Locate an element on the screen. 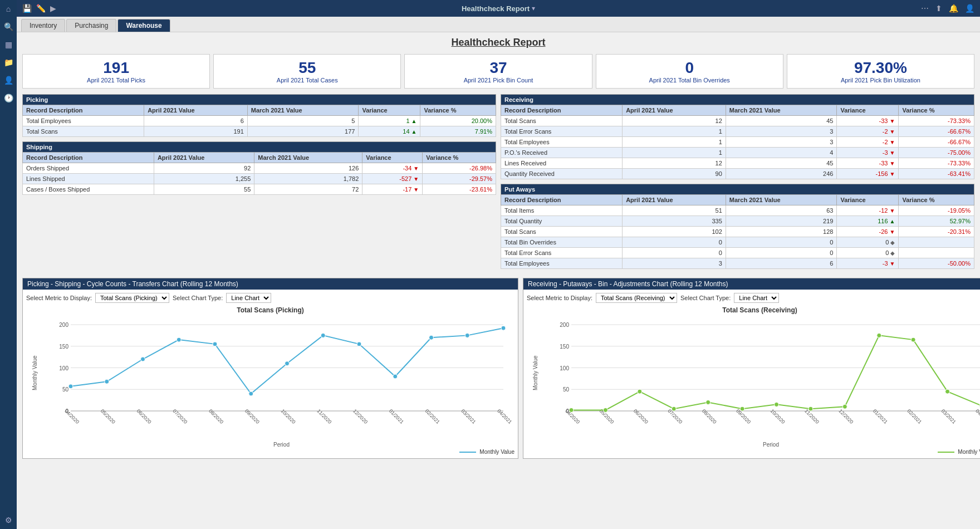  receiving-col-varp: Variance % is located at coordinates (937, 110).